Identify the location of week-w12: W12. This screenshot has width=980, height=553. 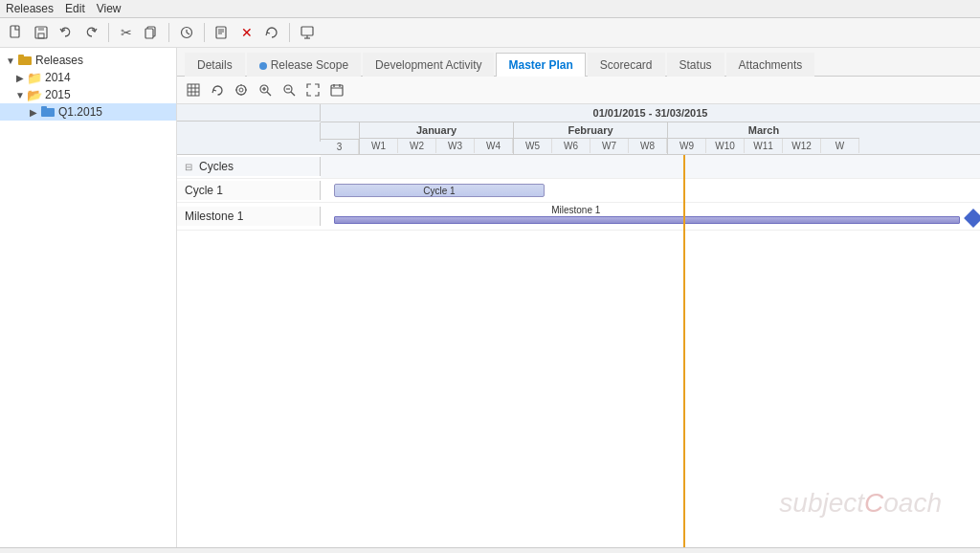
(802, 145).